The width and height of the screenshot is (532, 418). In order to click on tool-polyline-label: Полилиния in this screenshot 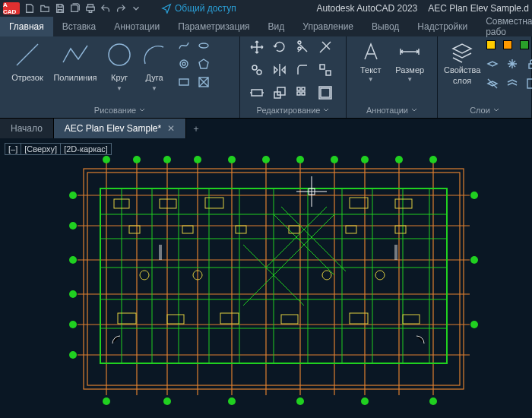, I will do `click(74, 78)`.